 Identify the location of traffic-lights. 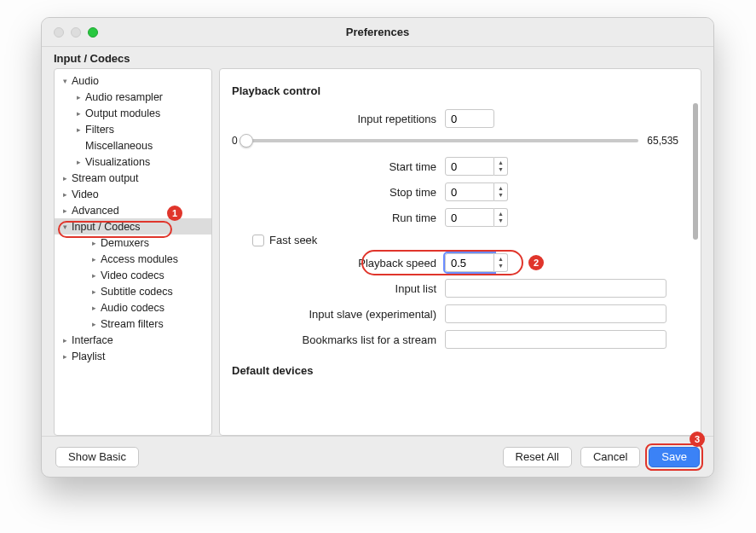
(70, 32).